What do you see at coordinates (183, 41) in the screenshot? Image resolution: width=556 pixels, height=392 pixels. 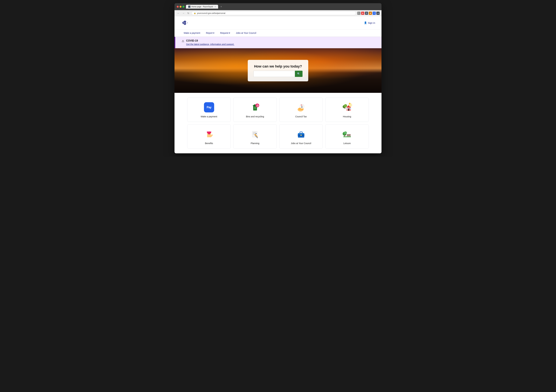 I see `warning-icon: ⚠` at bounding box center [183, 41].